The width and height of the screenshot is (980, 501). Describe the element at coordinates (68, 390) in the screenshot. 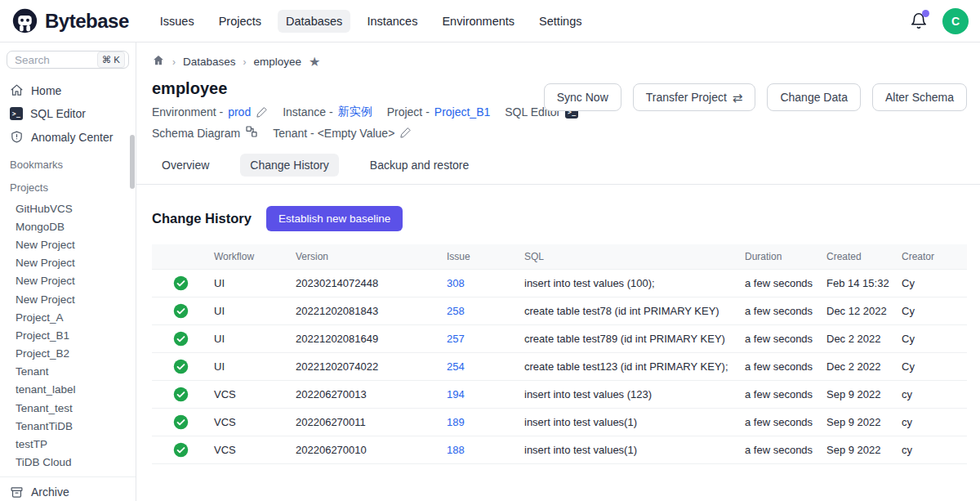

I see `project-item: tenant_label` at that location.